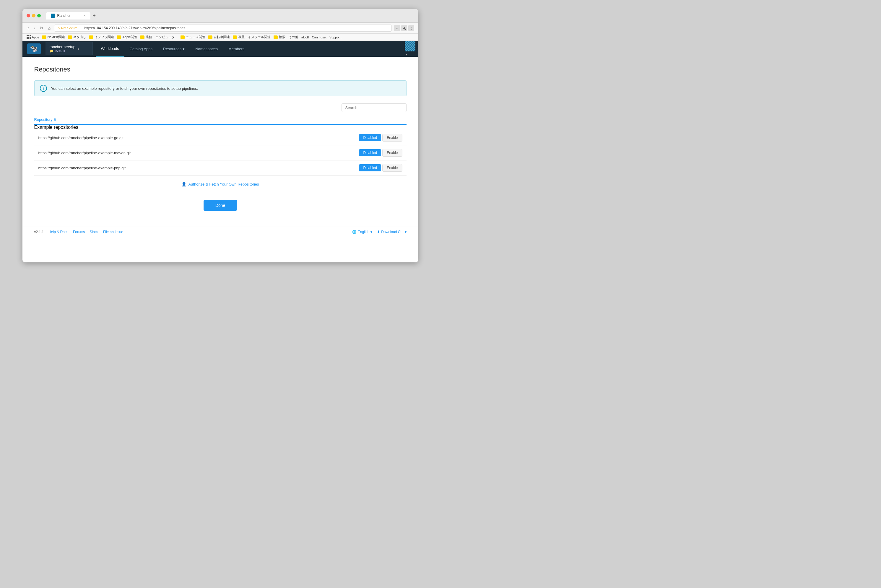 The height and width of the screenshot is (588, 881). What do you see at coordinates (127, 37) in the screenshot?
I see `bookmark-apple: Apple関連` at bounding box center [127, 37].